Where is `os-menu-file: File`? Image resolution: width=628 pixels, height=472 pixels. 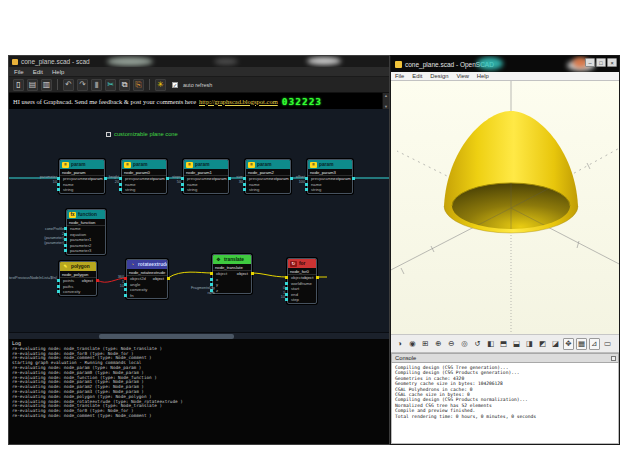
os-menu-file: File is located at coordinates (400, 76).